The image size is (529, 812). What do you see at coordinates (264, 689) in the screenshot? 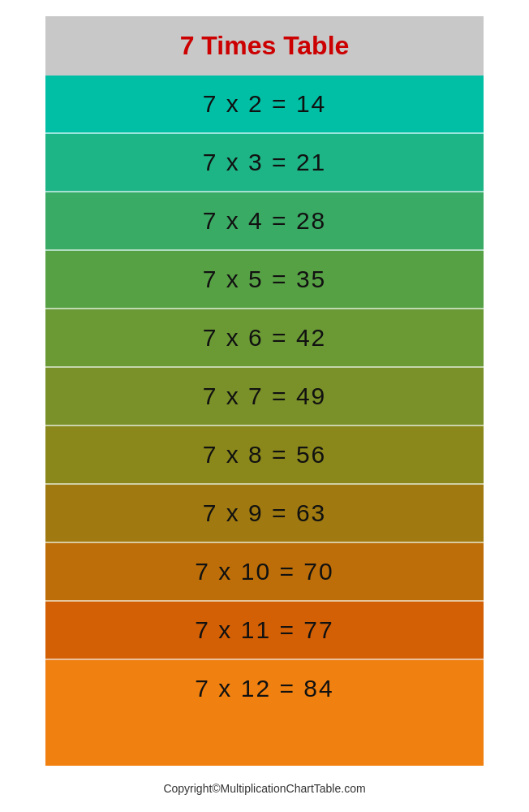
I see `row-expression: 7 x 12 = 84` at bounding box center [264, 689].